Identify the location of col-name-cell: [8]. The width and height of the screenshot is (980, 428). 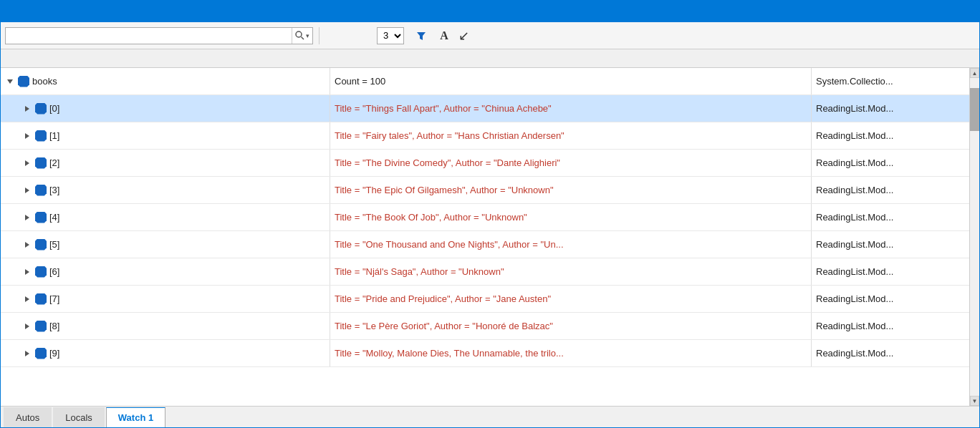
(165, 326).